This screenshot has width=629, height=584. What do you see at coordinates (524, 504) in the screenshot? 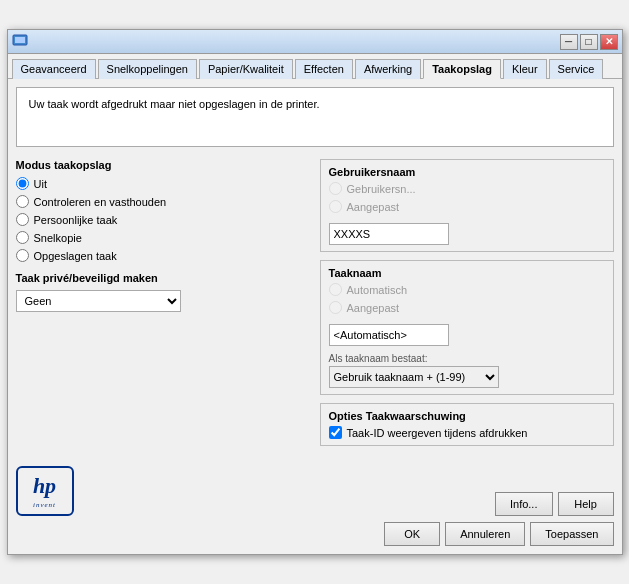
I see `info-button: Info...` at bounding box center [524, 504].